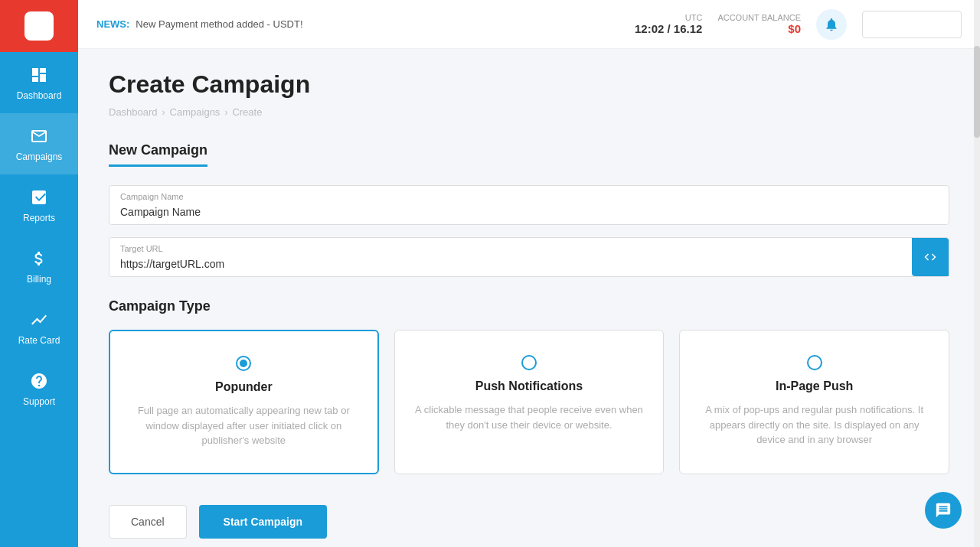  What do you see at coordinates (39, 26) in the screenshot?
I see `logo-icon` at bounding box center [39, 26].